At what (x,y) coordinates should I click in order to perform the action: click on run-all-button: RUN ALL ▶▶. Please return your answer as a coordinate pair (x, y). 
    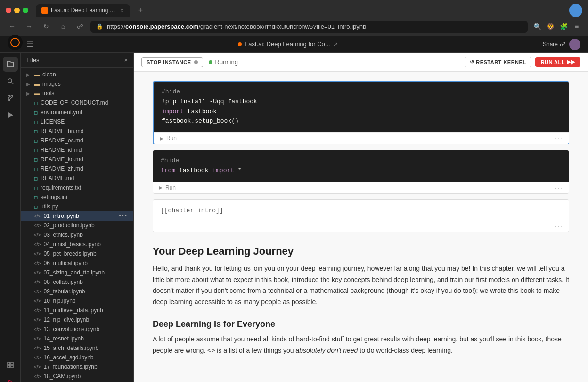
    Looking at the image, I should click on (558, 62).